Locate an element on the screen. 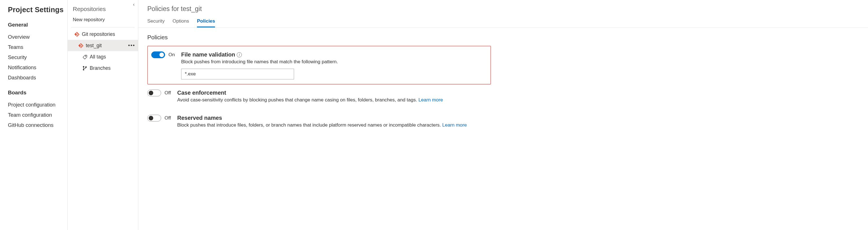 This screenshot has width=868, height=230. new-repository-button: New repository is located at coordinates (103, 20).